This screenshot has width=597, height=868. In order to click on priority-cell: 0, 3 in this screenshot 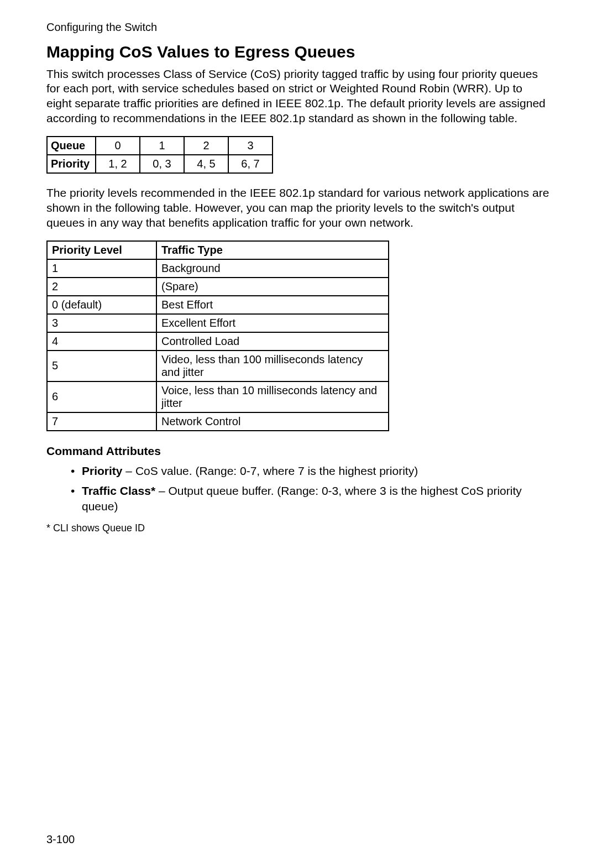, I will do `click(162, 164)`.